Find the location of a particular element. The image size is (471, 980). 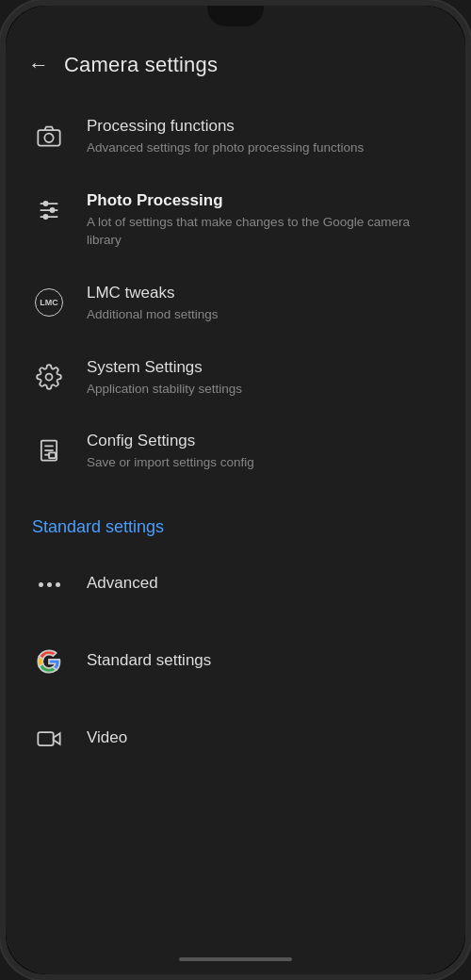

video-icon is located at coordinates (49, 739).